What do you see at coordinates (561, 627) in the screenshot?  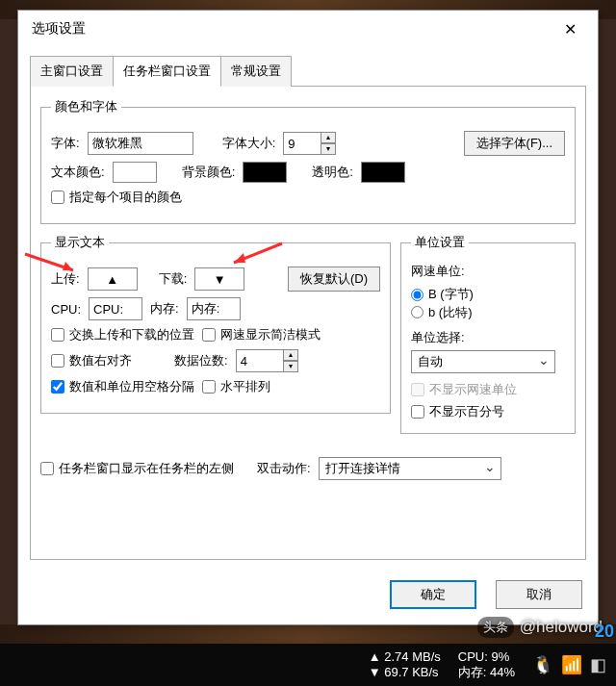 I see `watermark-handle: @heloword` at bounding box center [561, 627].